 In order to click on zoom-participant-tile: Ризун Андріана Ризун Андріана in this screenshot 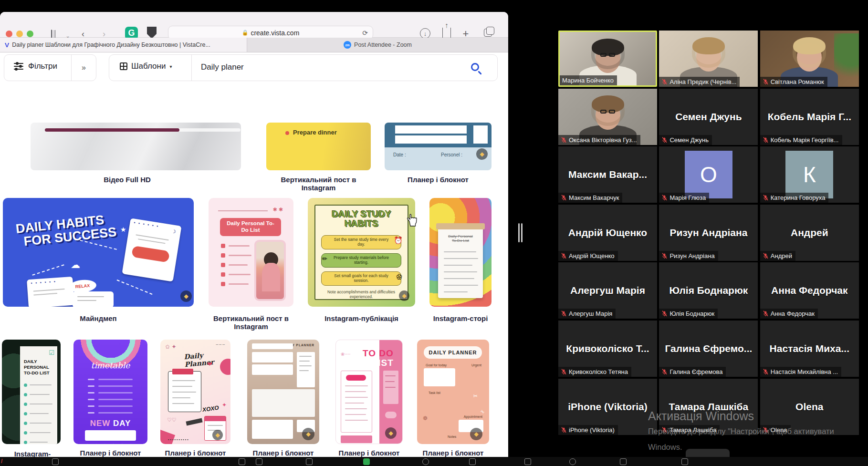, I will do `click(708, 233)`.